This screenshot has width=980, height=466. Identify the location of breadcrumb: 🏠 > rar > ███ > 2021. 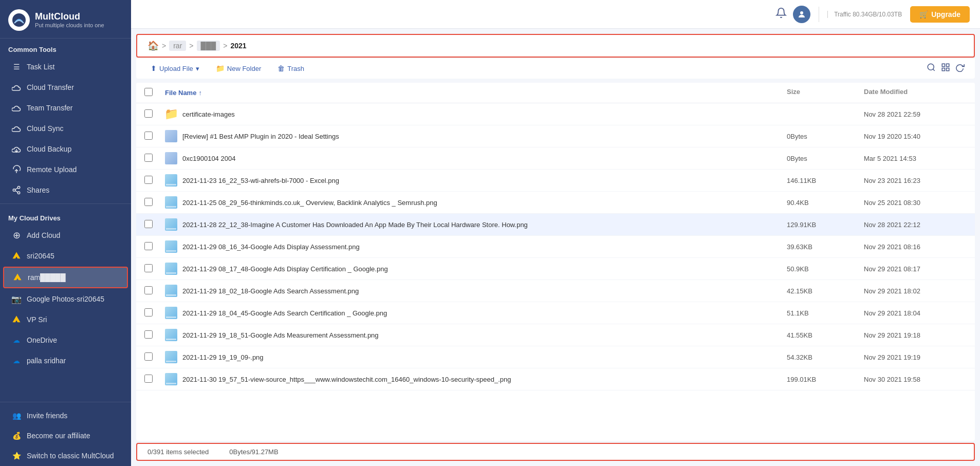
(556, 46).